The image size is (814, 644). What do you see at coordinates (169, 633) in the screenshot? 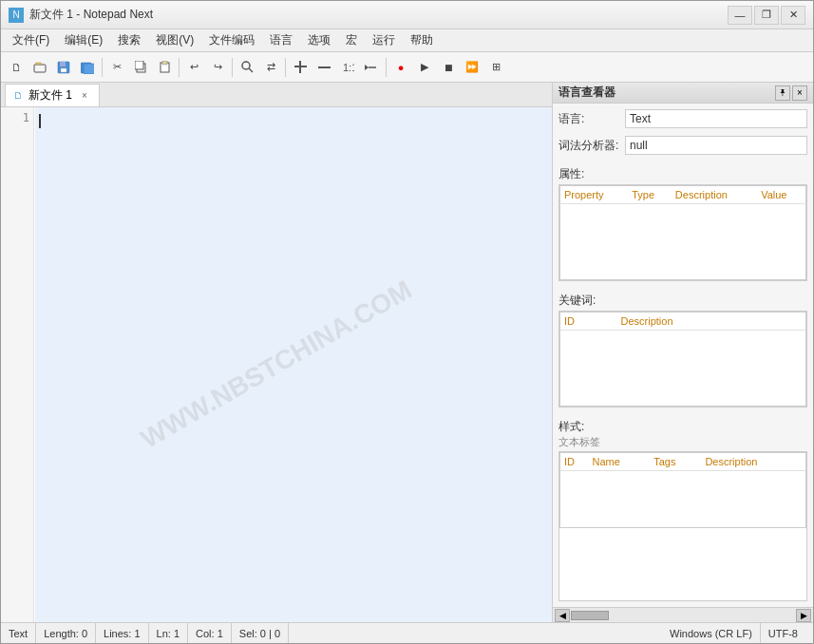
I see `status-ln: Ln: 1` at bounding box center [169, 633].